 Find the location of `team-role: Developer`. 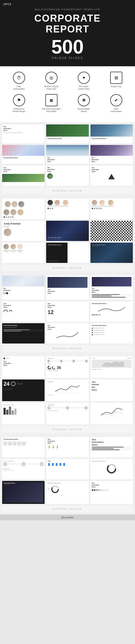

team-role: Developer is located at coordinates (6, 252).